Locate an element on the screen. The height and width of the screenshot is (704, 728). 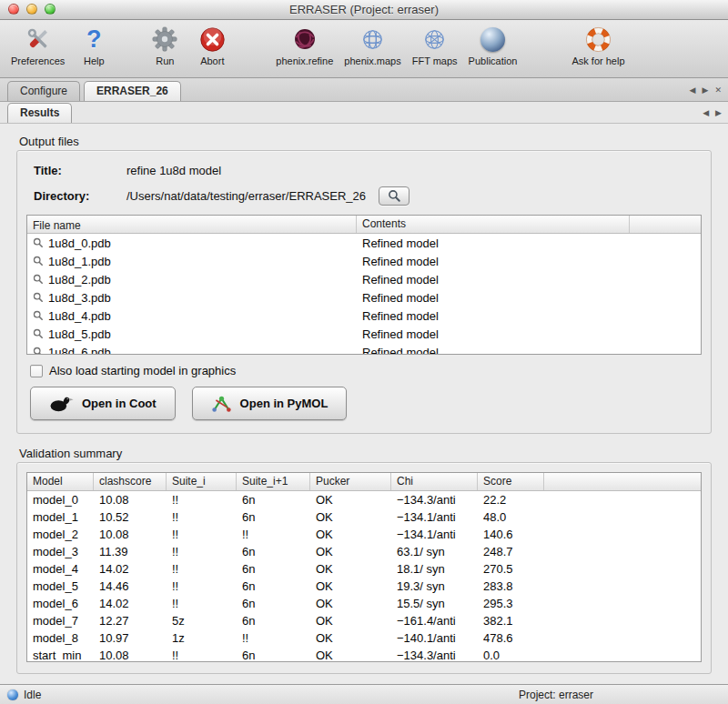
validation-table-row: model_5 14.46 !! 6n OK 19.3/ syn 283.8 is located at coordinates (364, 586).